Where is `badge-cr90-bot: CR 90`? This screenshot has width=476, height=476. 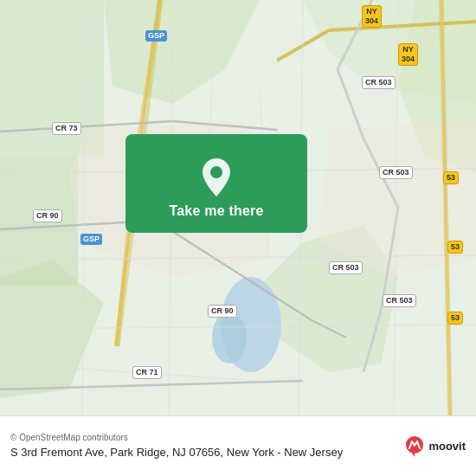
badge-cr90-bot: CR 90 is located at coordinates (222, 312).